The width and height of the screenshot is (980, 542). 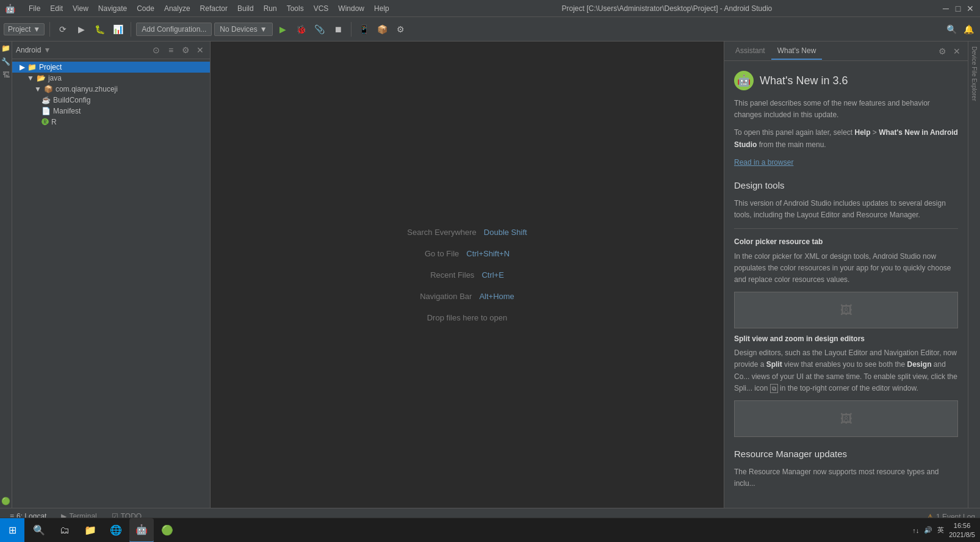 What do you see at coordinates (37, 29) in the screenshot?
I see `project-dropdown-arrow: ▼` at bounding box center [37, 29].